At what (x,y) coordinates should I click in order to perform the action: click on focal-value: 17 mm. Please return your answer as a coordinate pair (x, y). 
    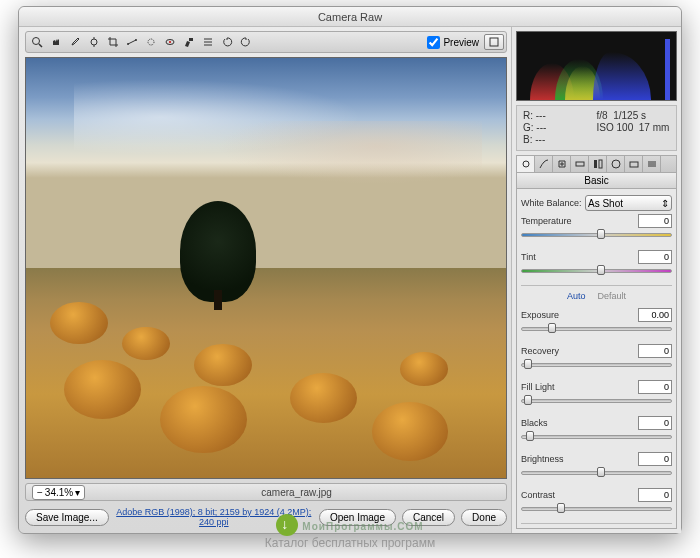
    Looking at the image, I should click on (654, 128).